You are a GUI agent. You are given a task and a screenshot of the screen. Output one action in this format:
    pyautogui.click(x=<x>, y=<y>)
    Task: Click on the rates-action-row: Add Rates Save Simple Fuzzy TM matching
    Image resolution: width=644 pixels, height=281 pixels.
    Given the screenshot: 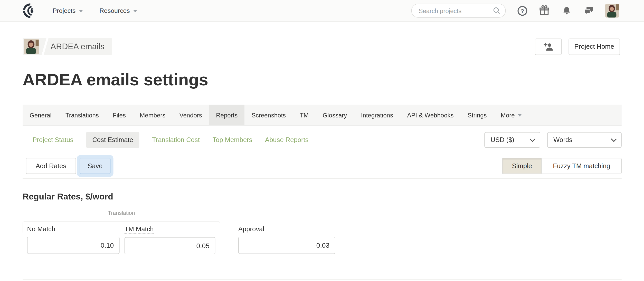 What is the action you would take?
    pyautogui.click(x=322, y=166)
    